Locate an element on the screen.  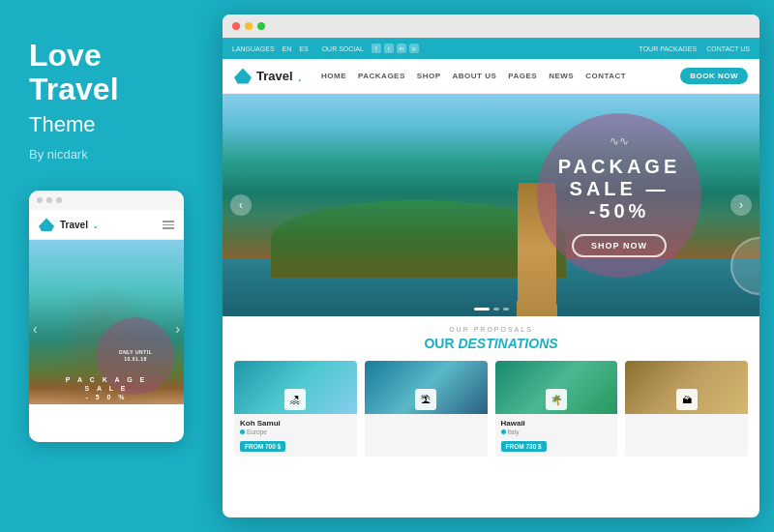
facebook-icon: f is located at coordinates (376, 48).